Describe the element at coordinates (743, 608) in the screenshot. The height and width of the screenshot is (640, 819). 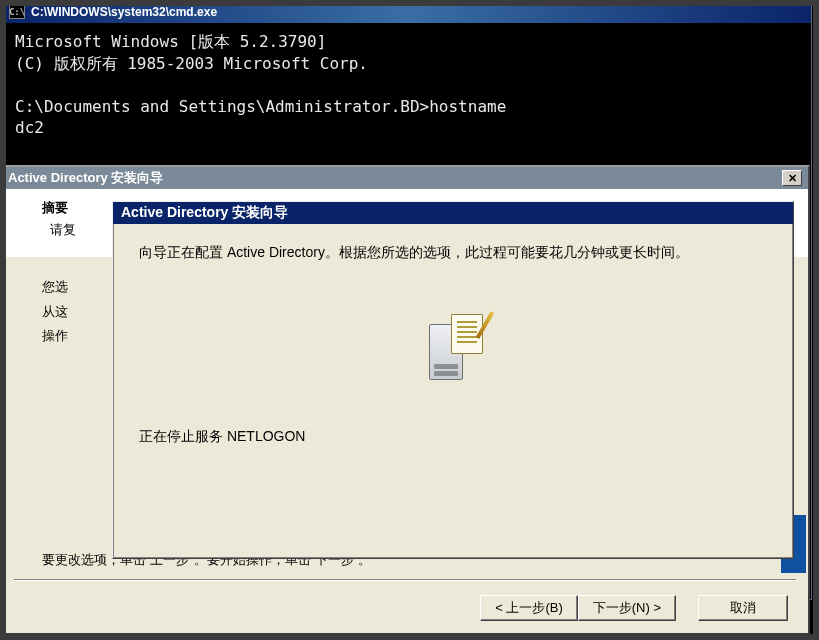
I see `cancel-button: 取消` at that location.